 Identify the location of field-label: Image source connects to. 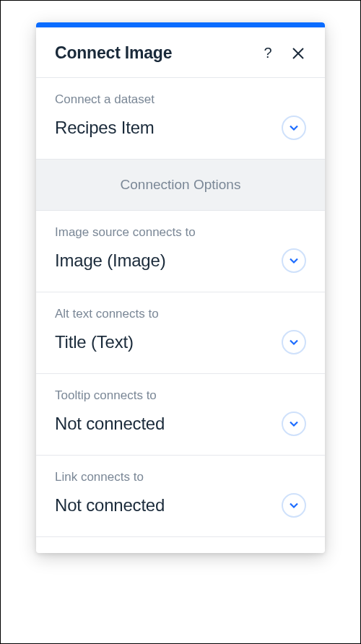
(180, 232).